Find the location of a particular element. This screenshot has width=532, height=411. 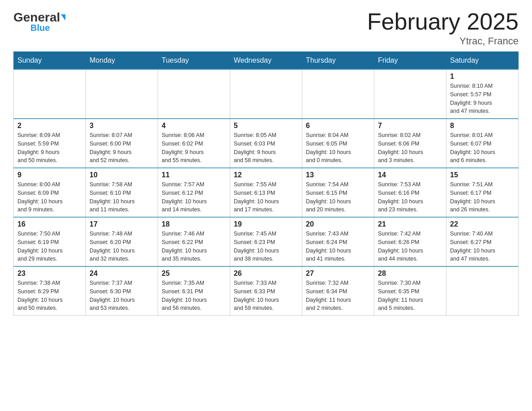

calendar-day-cell: 18Sunrise: 7:46 AMSunset: 6:22 PMDayligh… is located at coordinates (194, 242).